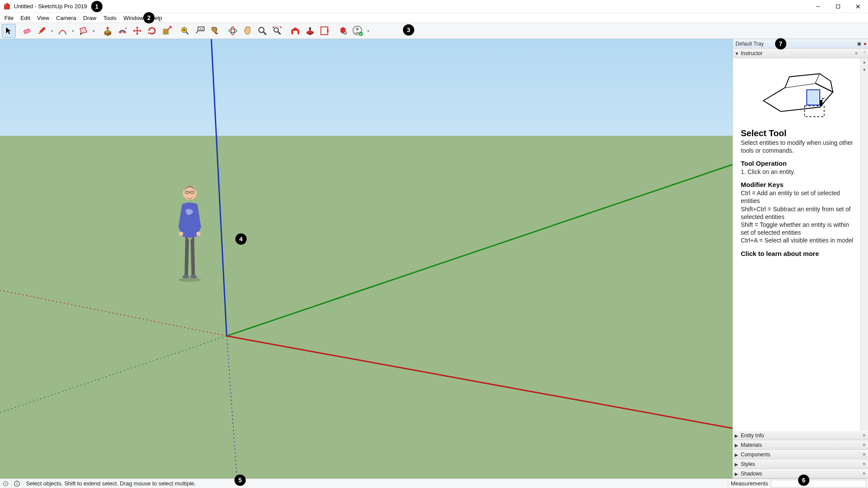  What do you see at coordinates (801, 44) in the screenshot?
I see `tray-title: Default Tray ▣ ■` at bounding box center [801, 44].